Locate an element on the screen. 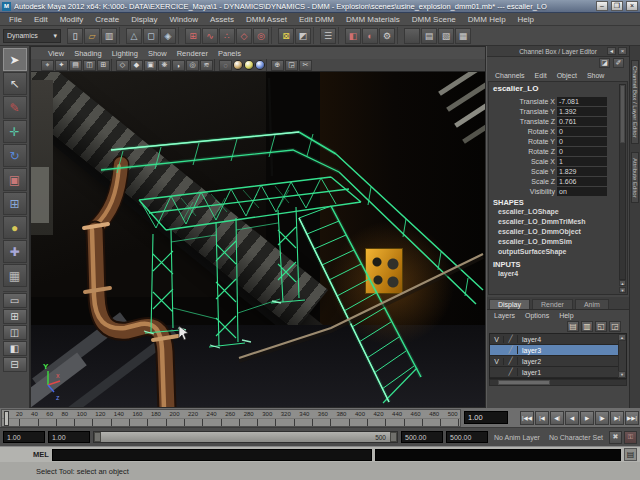  layer-list-scrollbar: ▲ ▼ is located at coordinates (622, 356).